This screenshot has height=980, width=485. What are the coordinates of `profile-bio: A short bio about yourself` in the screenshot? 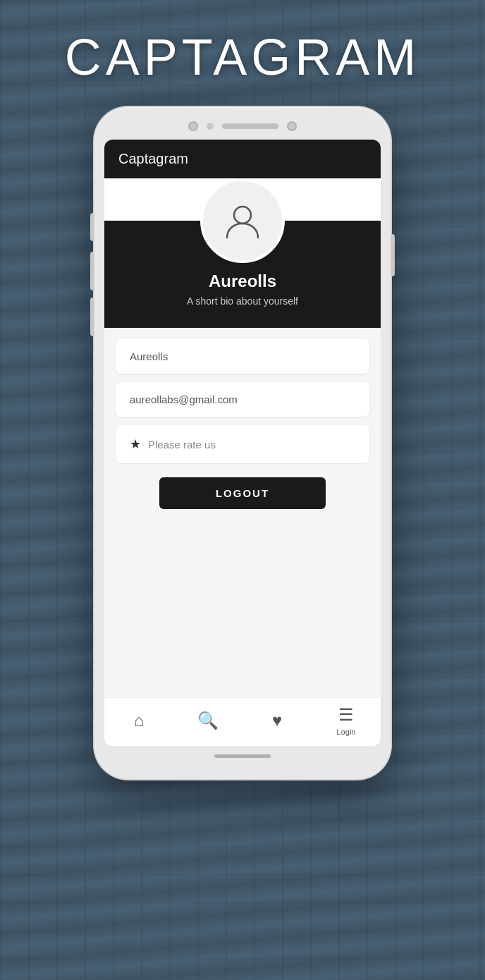 It's located at (242, 301).